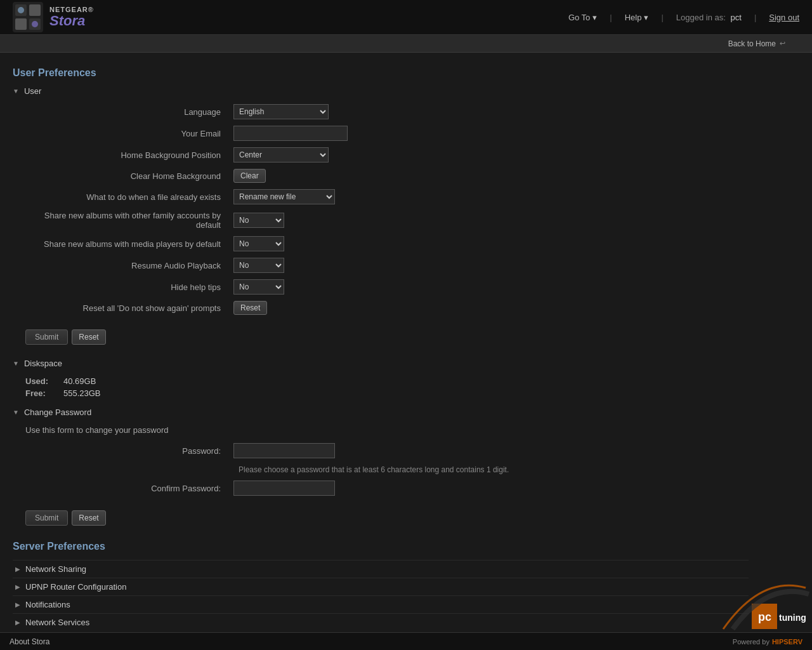 Image resolution: width=812 pixels, height=650 pixels. I want to click on pctuning-logo-graphic: pc tuning, so click(749, 600).